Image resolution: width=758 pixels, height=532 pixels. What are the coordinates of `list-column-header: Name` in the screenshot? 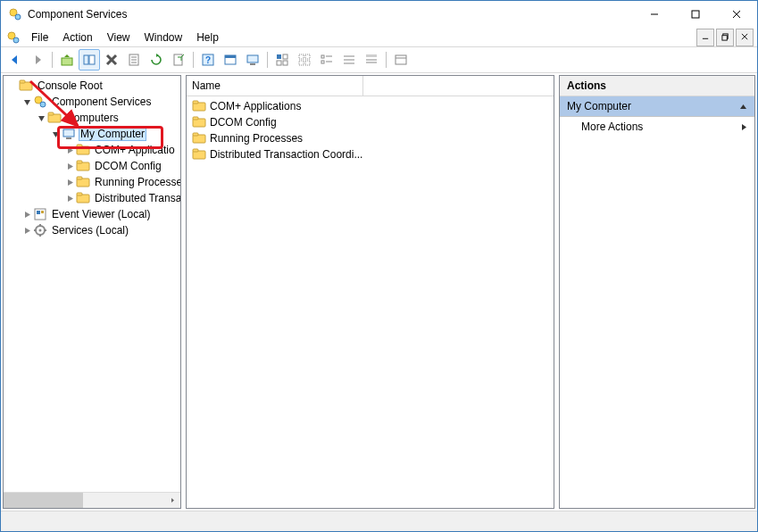 It's located at (370, 86).